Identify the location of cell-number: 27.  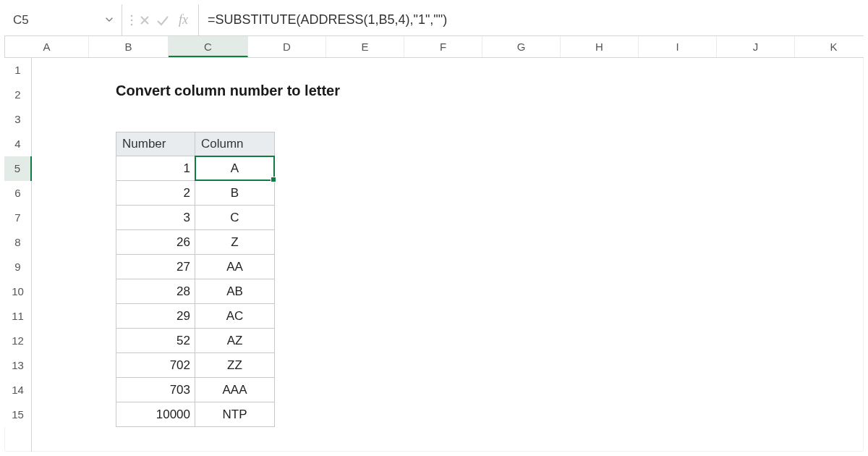
(156, 267).